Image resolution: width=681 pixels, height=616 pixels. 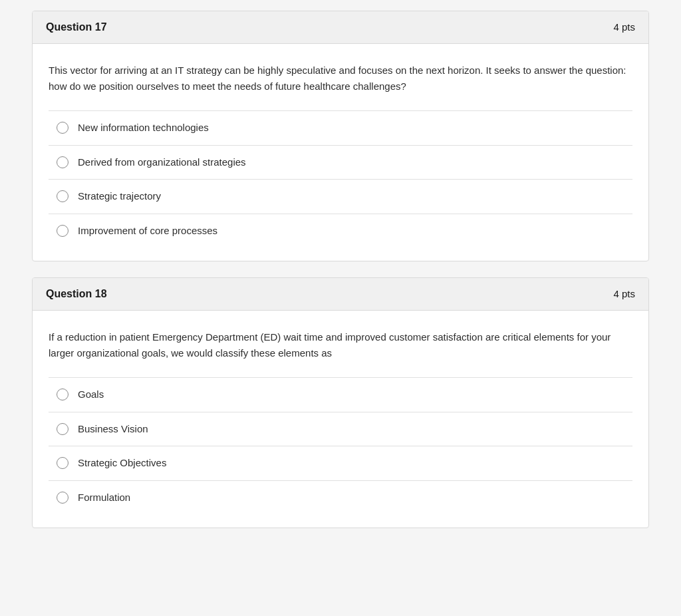 What do you see at coordinates (340, 78) in the screenshot?
I see `question-text-q17: This vector for arriving at an IT strate…` at bounding box center [340, 78].